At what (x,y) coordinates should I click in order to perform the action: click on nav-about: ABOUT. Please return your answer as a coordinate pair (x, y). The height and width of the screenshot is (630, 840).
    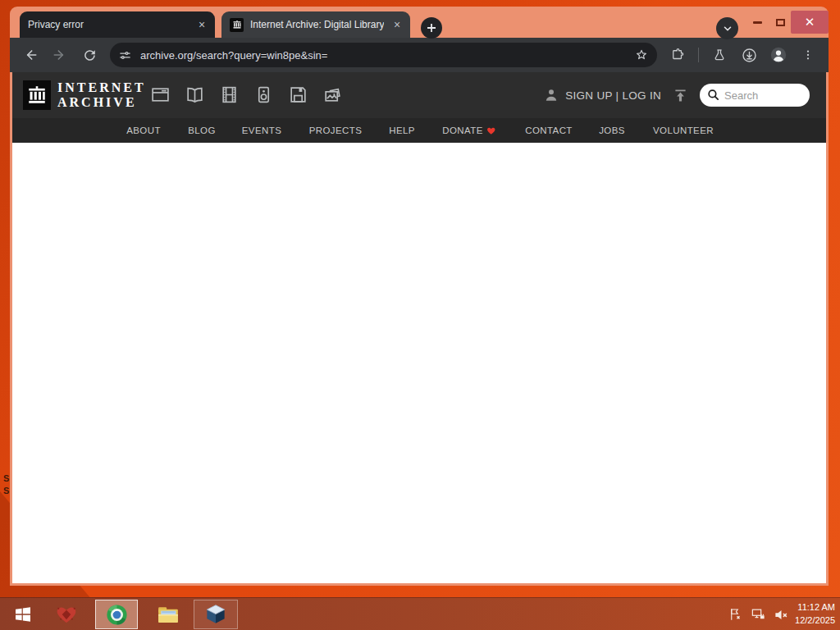
    Looking at the image, I should click on (144, 130).